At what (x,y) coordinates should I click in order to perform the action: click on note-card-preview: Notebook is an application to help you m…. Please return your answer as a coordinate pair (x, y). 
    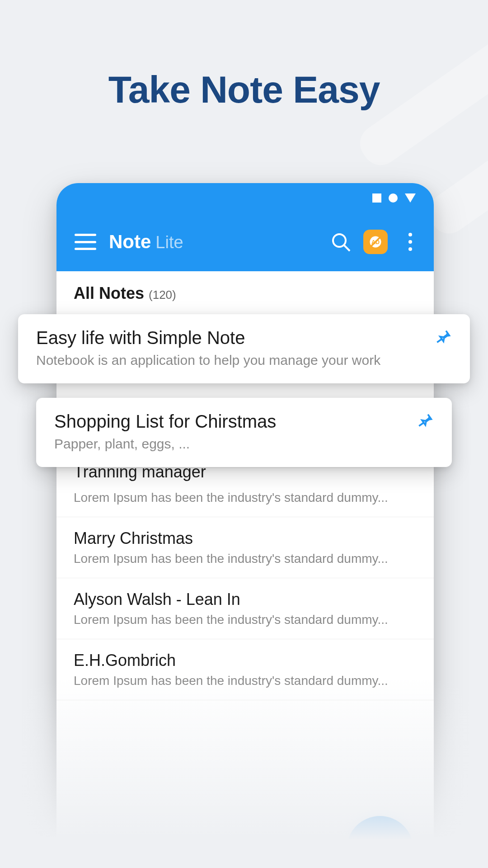
    Looking at the image, I should click on (208, 360).